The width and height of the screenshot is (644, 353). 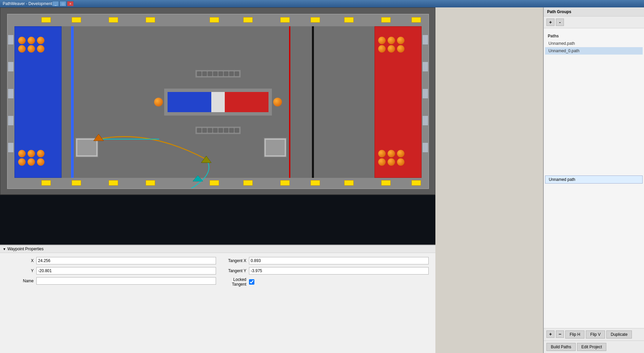 What do you see at coordinates (398, 102) in the screenshot?
I see `red-alliance-zone` at bounding box center [398, 102].